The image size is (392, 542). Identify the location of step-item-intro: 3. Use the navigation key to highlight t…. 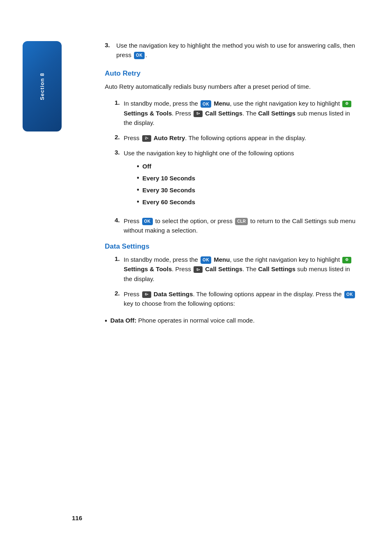
(232, 50).